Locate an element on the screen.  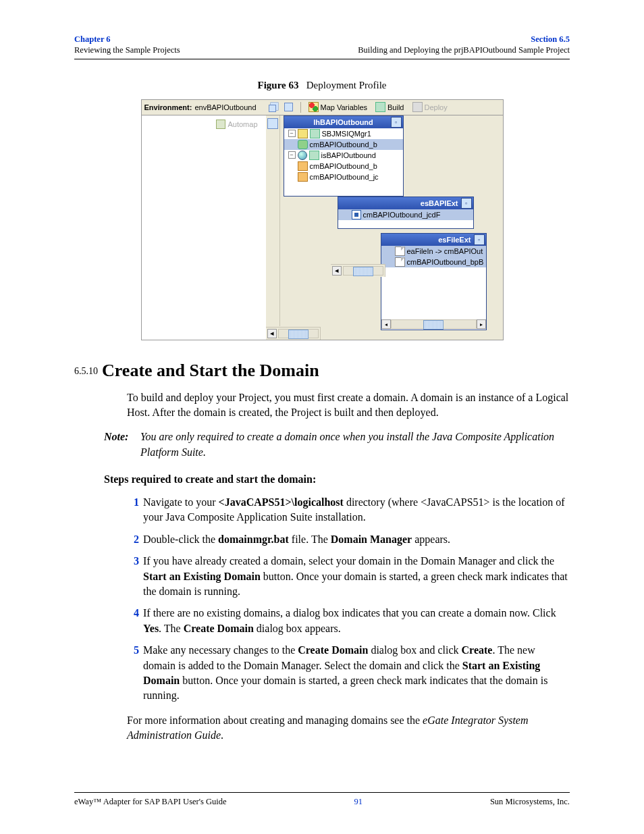
vertical-toolbar is located at coordinates (273, 221).